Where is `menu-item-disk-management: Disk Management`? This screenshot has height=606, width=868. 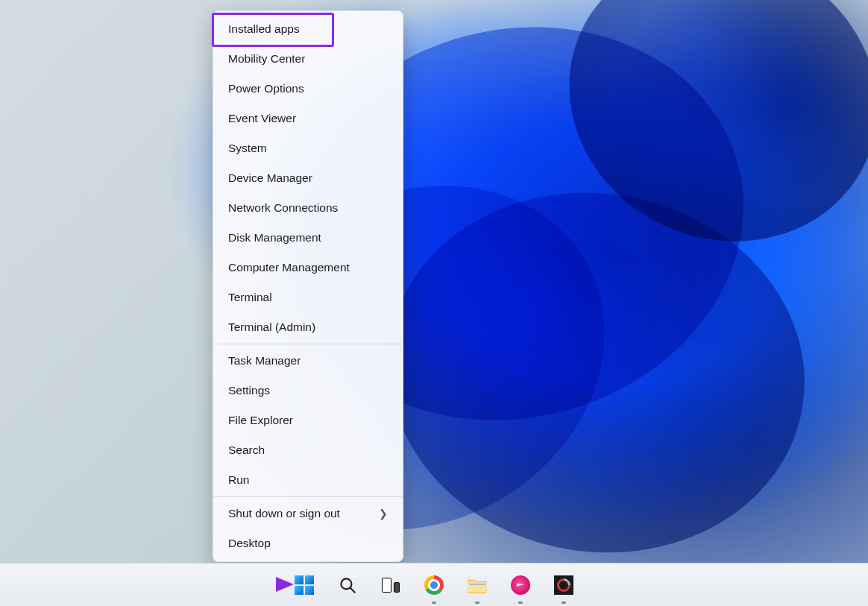
menu-item-disk-management: Disk Management is located at coordinates (308, 238).